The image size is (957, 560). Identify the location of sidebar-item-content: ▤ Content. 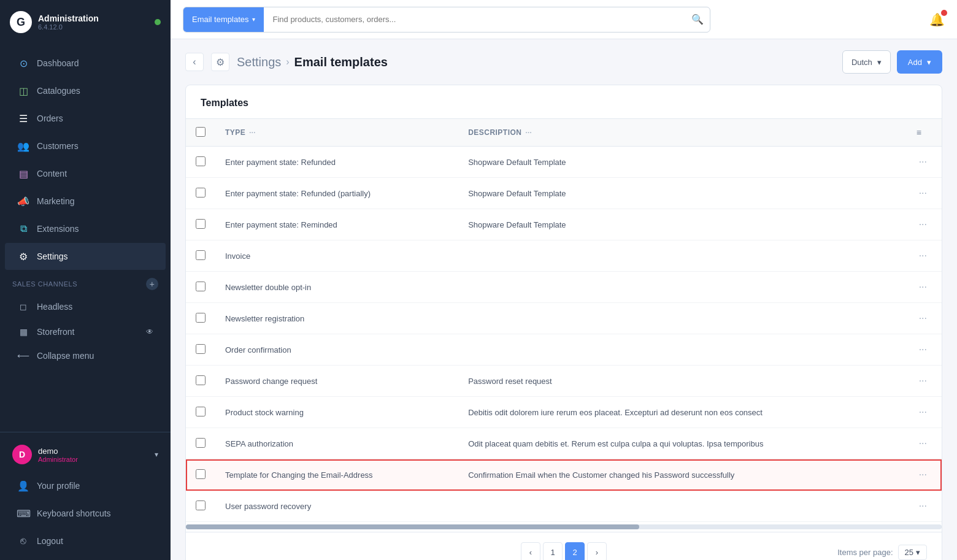
(85, 174).